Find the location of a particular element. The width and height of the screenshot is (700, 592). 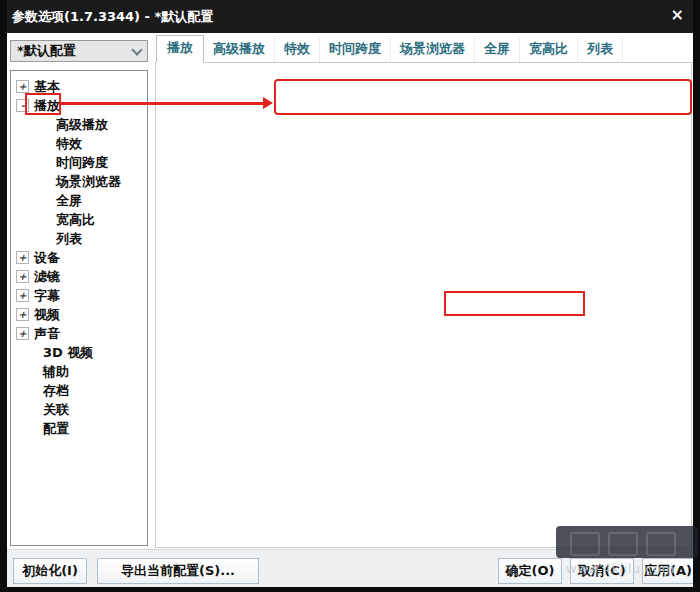

tab-effects: 特效 is located at coordinates (298, 50).